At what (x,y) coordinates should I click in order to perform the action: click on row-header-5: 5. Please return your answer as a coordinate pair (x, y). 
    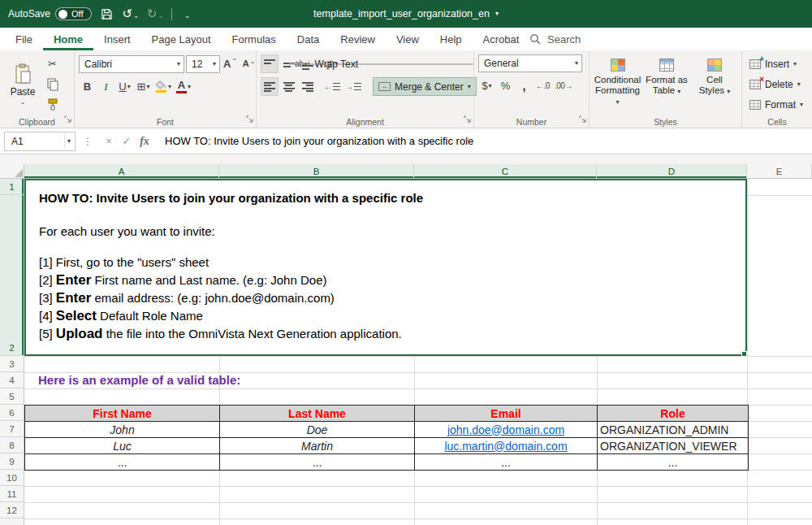
    Looking at the image, I should click on (12, 397).